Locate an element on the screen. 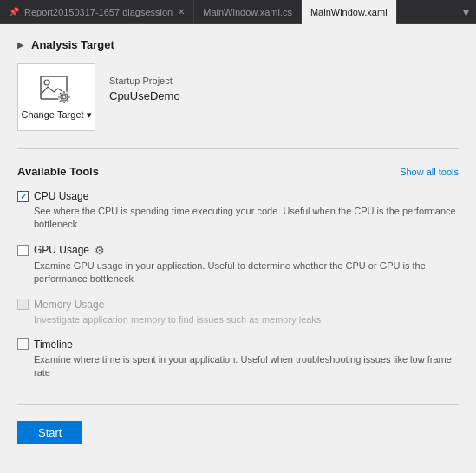  tool-gpu-name-row: GPU Usage ⚙ is located at coordinates (238, 250).